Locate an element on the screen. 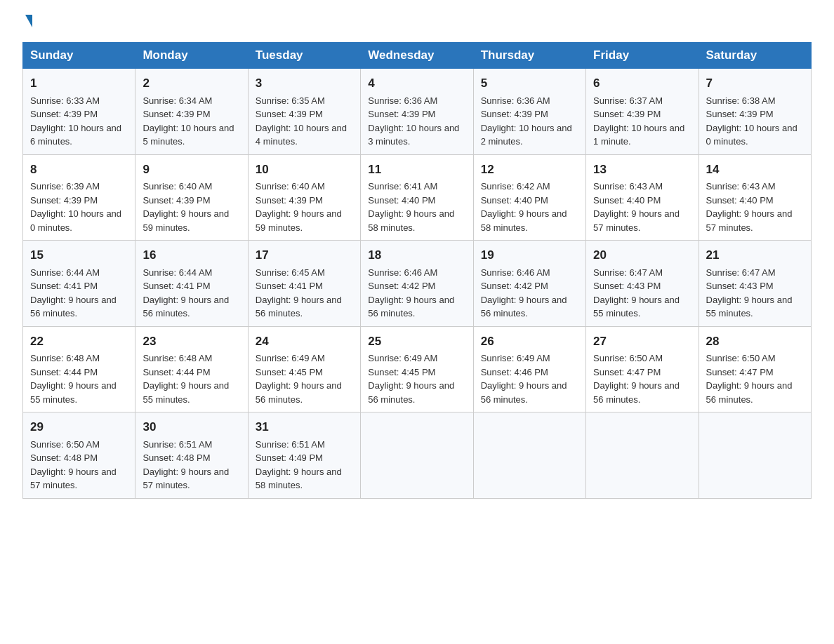 Image resolution: width=834 pixels, height=644 pixels. calendar-day-cell: 2 Sunrise: 6:34 AMSunset: 4:39 PMDayligh… is located at coordinates (192, 112).